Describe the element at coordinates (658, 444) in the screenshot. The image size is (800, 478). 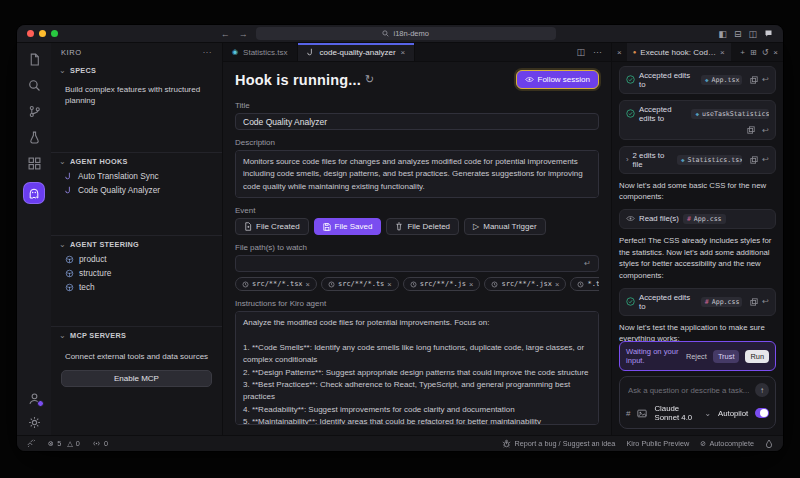
I see `kiro-preview-item: Kiro Public Preview` at that location.